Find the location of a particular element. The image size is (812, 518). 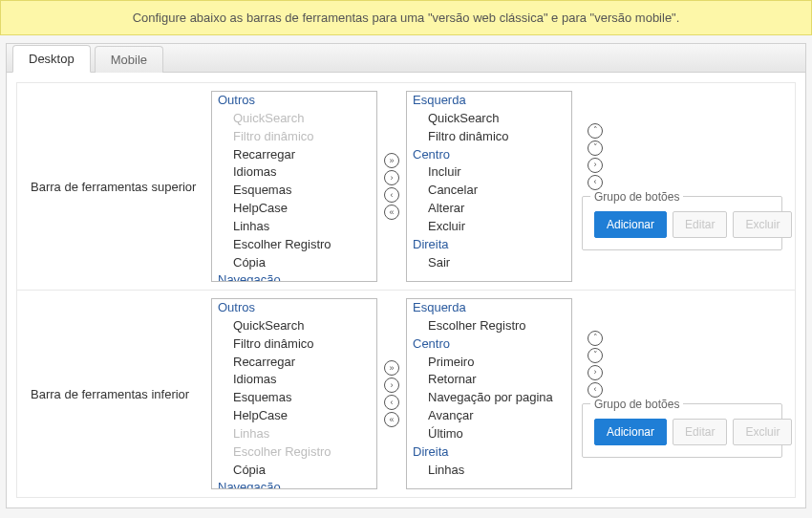

tab-mobile: Mobile is located at coordinates (129, 59).